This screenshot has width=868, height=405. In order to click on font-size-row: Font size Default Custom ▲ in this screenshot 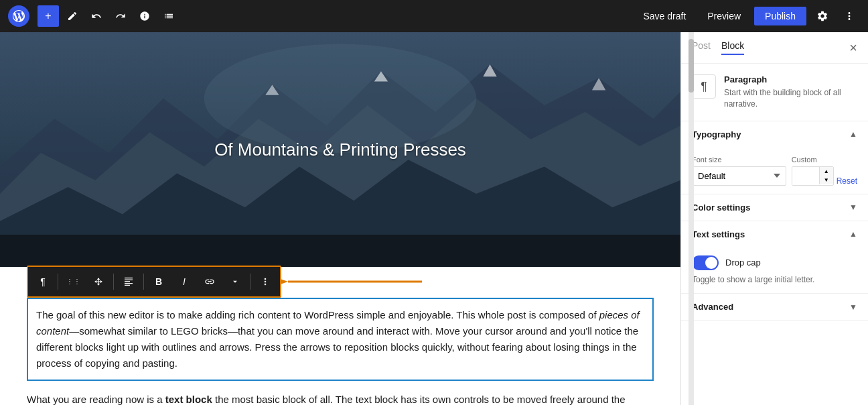, I will do `click(774, 170)`.